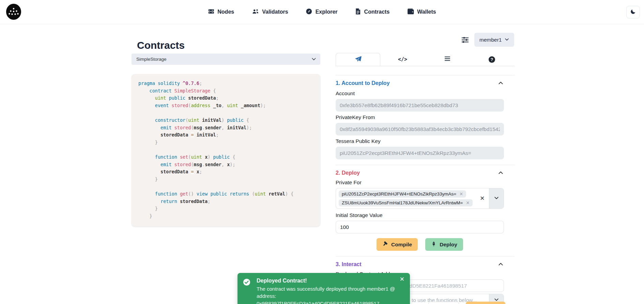 This screenshot has height=304, width=644. Describe the element at coordinates (326, 291) in the screenshot. I see `toast-content: Deployed Contract! The contract was succ…` at that location.